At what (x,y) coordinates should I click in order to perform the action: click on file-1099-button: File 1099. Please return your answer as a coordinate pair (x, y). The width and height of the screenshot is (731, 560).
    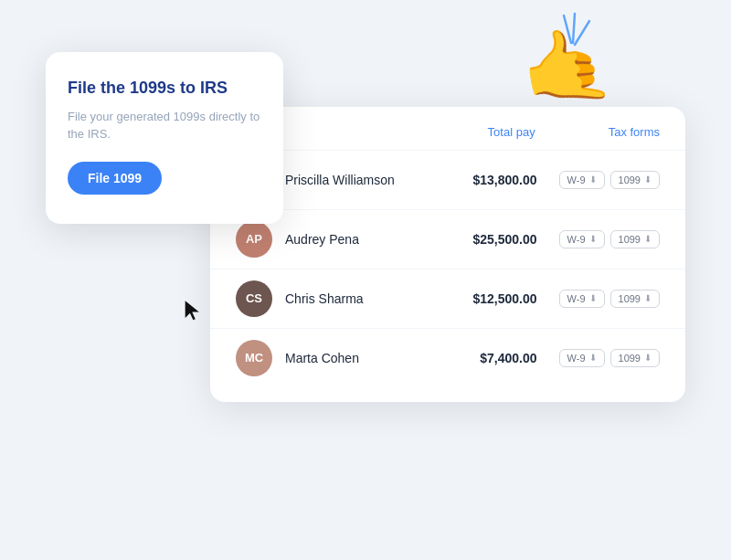
    Looking at the image, I should click on (115, 178).